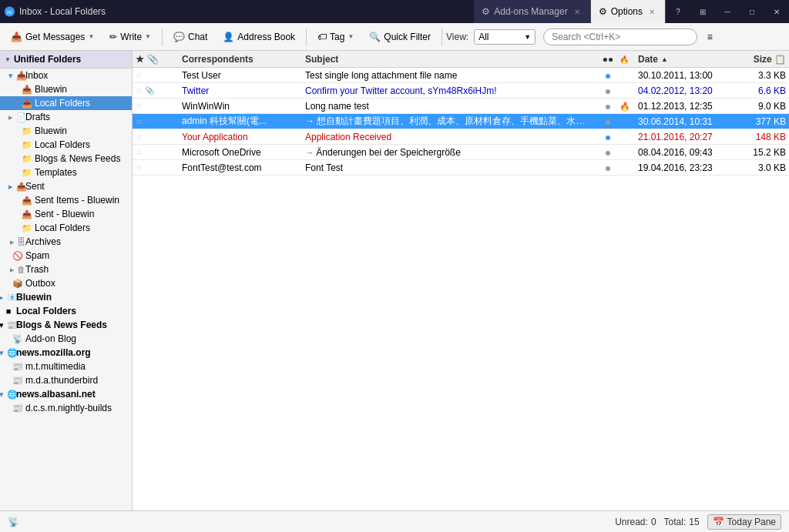  I want to click on sidebar-item-templates-label: Templates, so click(55, 172).